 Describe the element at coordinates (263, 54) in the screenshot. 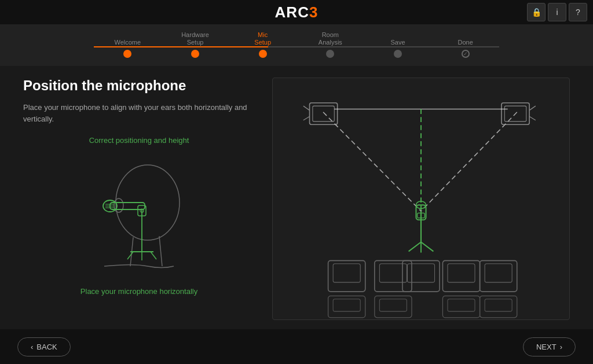

I see `step-mic-dot` at that location.